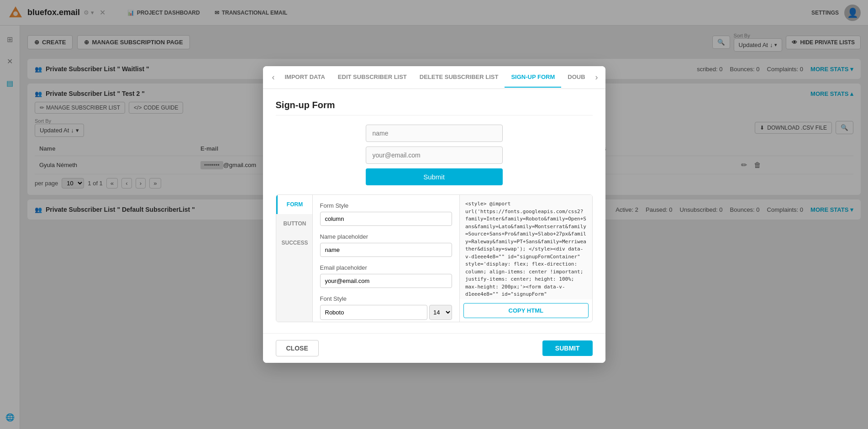 This screenshot has height=429, width=868. What do you see at coordinates (386, 276) in the screenshot?
I see `email-placeholder-group: Email placeholder` at bounding box center [386, 276].